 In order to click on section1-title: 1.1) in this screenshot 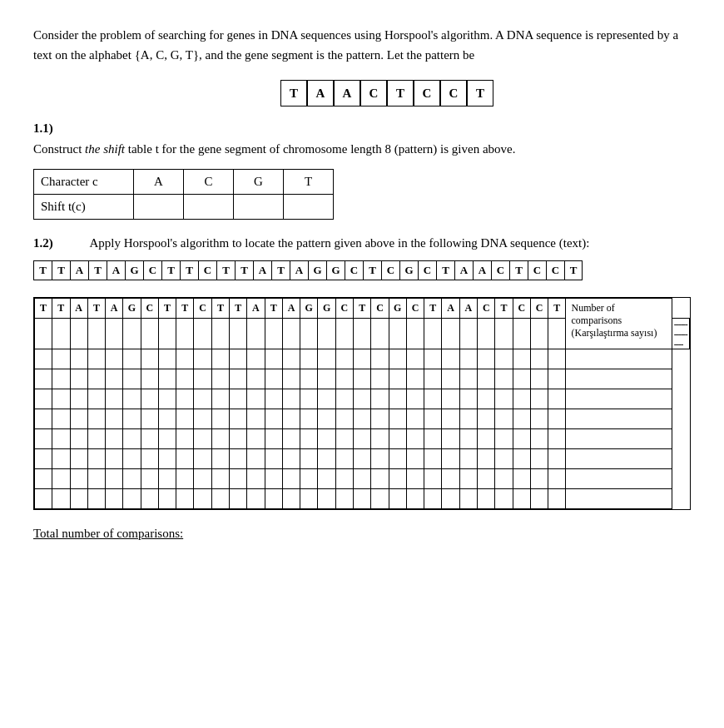, I will do `click(362, 128)`.